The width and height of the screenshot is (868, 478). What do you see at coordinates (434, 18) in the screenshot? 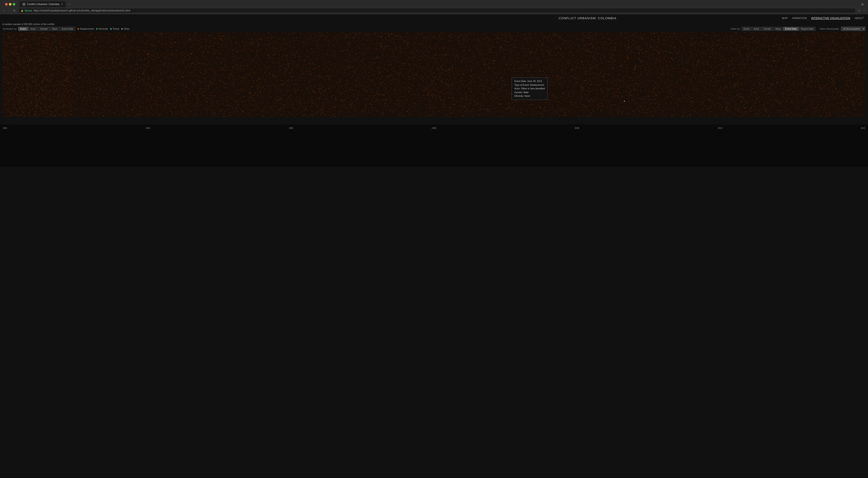
I see `top-nav: CONFLICT URBANISM: COLOMBIA MAP ANIMATIO…` at bounding box center [434, 18].